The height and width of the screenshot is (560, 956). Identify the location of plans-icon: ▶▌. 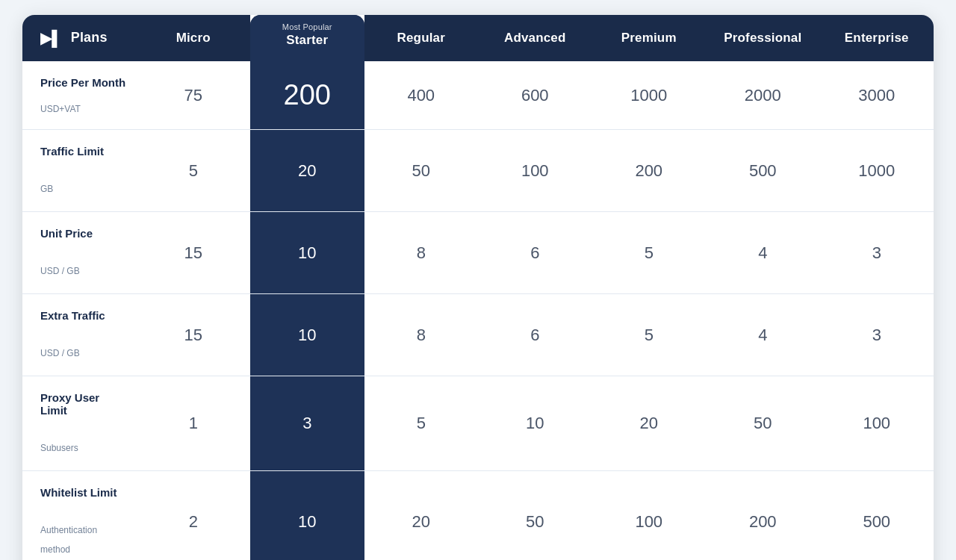
(52, 38).